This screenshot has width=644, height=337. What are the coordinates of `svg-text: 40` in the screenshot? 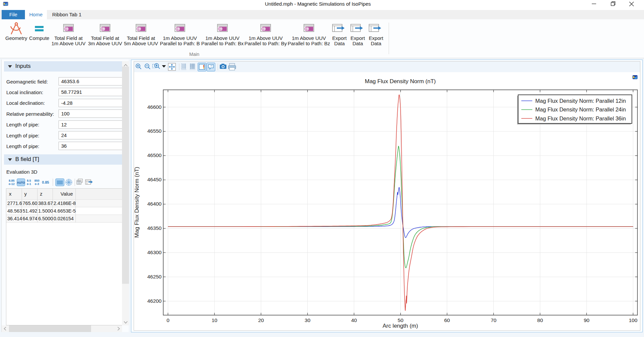 It's located at (354, 320).